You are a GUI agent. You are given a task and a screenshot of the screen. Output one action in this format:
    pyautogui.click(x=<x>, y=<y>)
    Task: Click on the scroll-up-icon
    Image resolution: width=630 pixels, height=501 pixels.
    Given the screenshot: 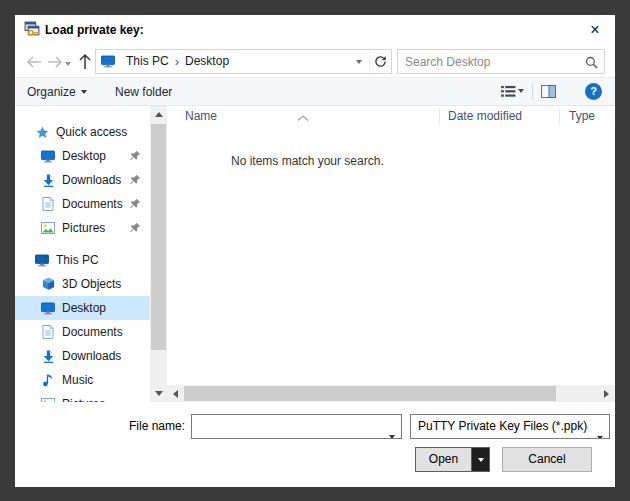 What is the action you would take?
    pyautogui.click(x=158, y=114)
    